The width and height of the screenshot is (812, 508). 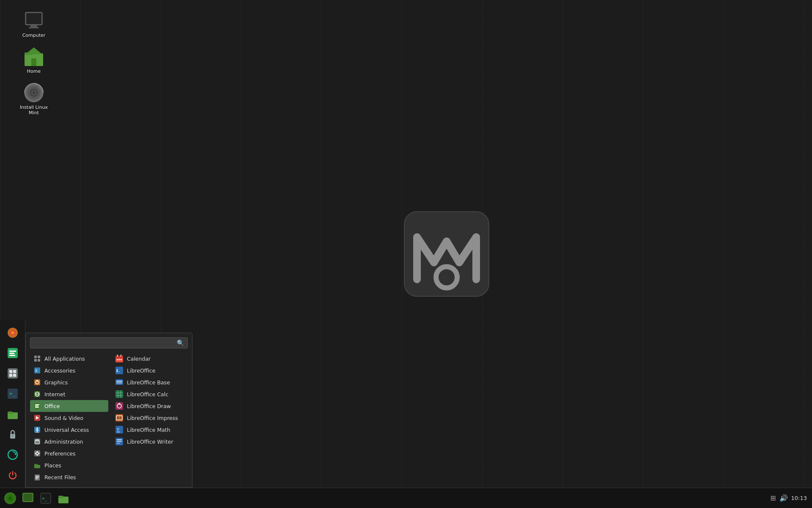 What do you see at coordinates (150, 418) in the screenshot?
I see `app-lo-impress: LibreOffice Impress` at bounding box center [150, 418].